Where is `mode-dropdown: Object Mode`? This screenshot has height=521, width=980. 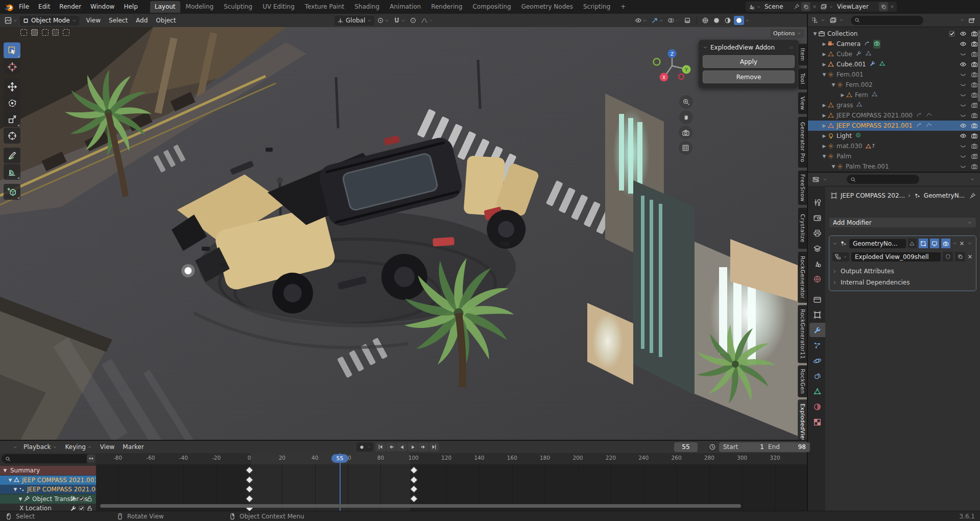 mode-dropdown: Object Mode is located at coordinates (50, 20).